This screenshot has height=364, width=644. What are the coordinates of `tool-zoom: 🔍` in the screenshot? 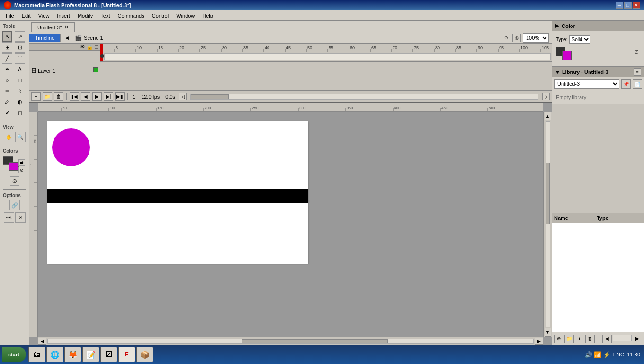 It's located at (20, 137).